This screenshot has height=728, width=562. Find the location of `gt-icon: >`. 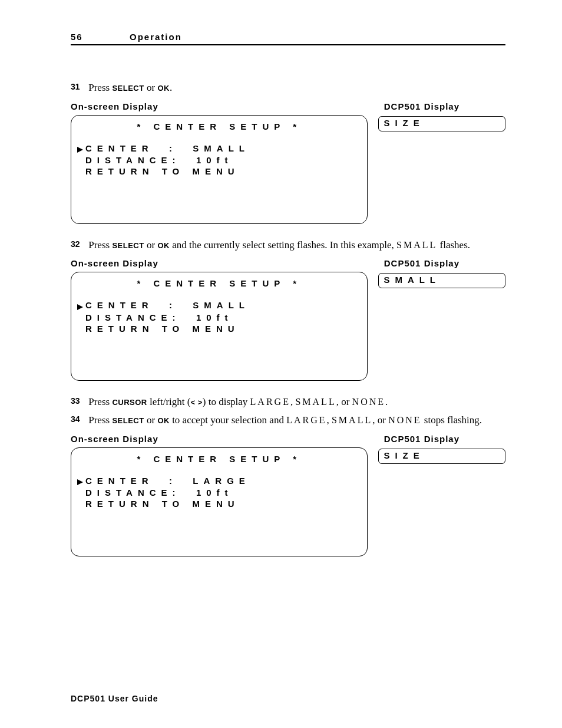

gt-icon: > is located at coordinates (200, 402).